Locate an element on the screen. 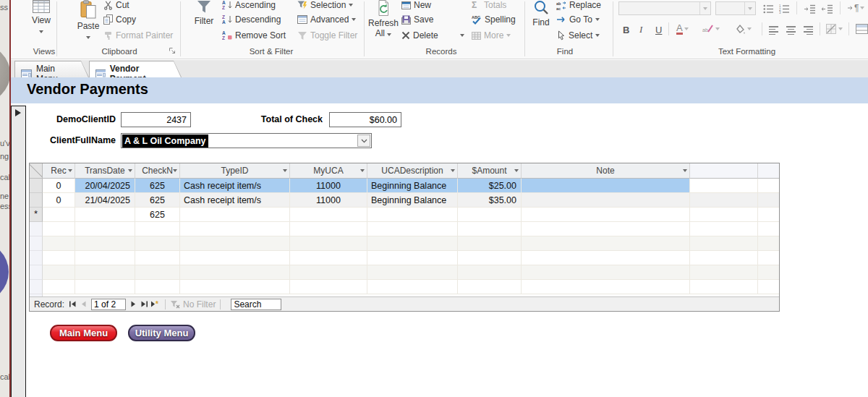 This screenshot has width=868, height=397. go-to-dropdown-chevron is located at coordinates (597, 20).